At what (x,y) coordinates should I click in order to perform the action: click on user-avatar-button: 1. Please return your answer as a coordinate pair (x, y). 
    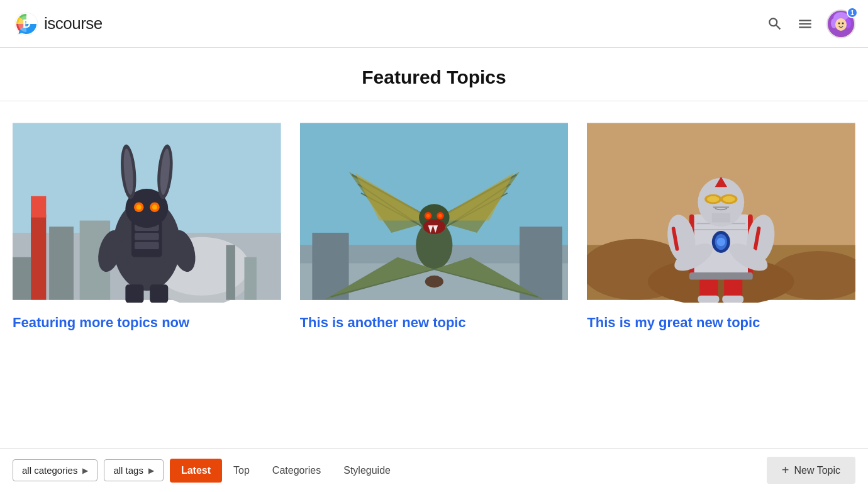
    Looking at the image, I should click on (841, 24).